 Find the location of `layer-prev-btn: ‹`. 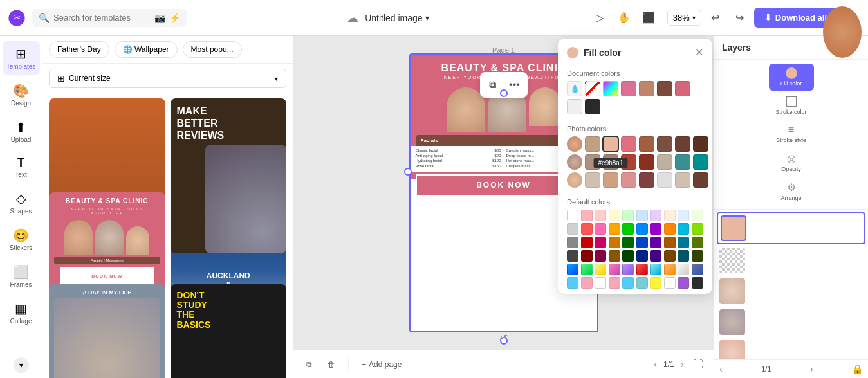

layer-prev-btn: ‹ is located at coordinates (721, 369).